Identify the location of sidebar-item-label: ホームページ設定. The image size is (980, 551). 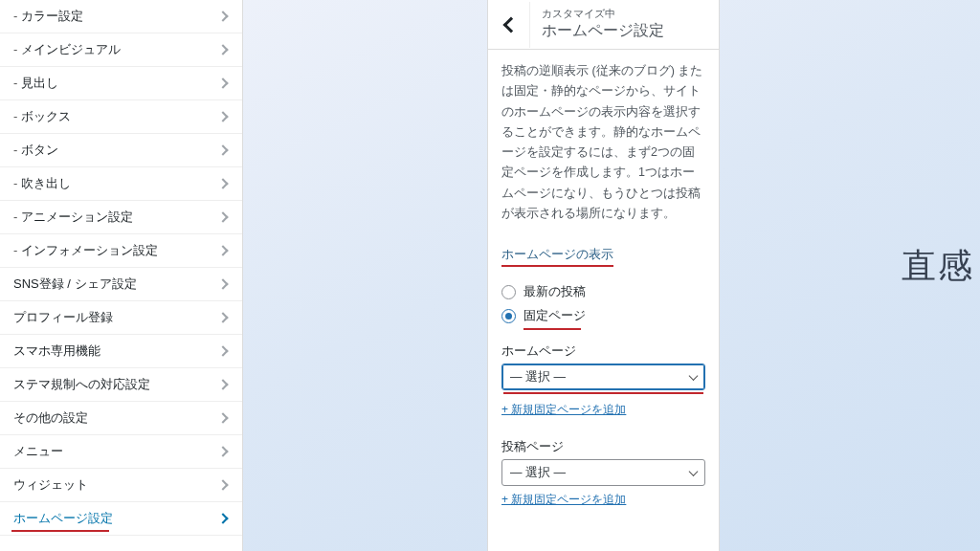
(63, 518).